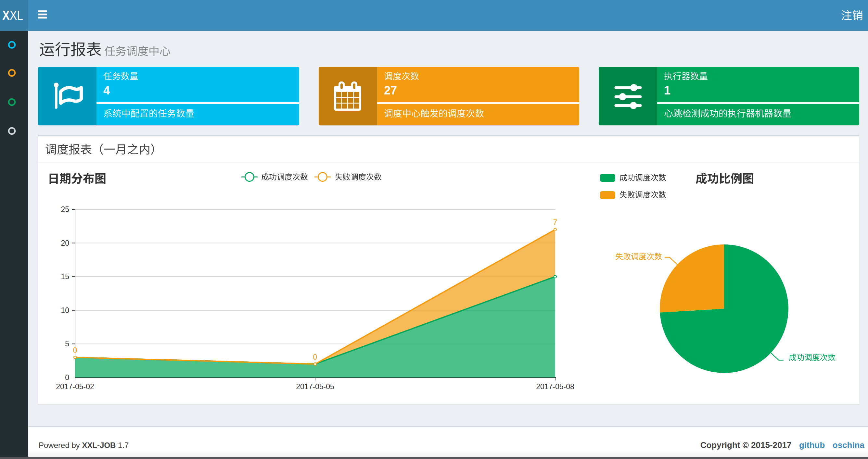 The image size is (868, 459). What do you see at coordinates (65, 209) in the screenshot?
I see `svg-text: 25` at bounding box center [65, 209].